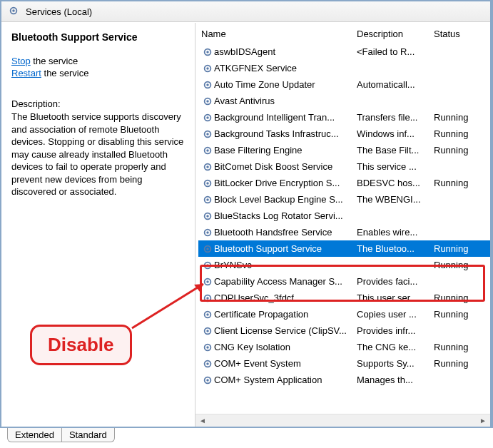  What do you see at coordinates (344, 167) in the screenshot?
I see `service-row: BitComet Disk Boost ServiceThis service …` at bounding box center [344, 167].